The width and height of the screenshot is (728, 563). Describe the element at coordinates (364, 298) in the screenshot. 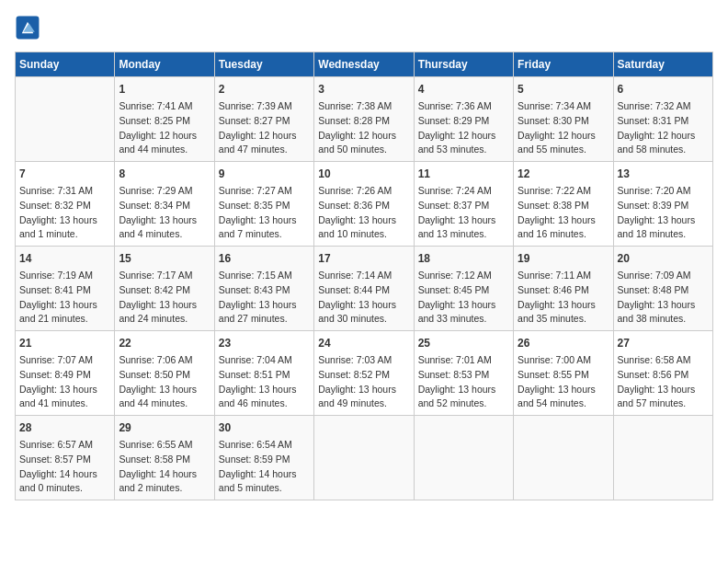

I see `day-info: Sunrise: 7:14 AM Sunset: 8:44 PM Dayligh…` at that location.